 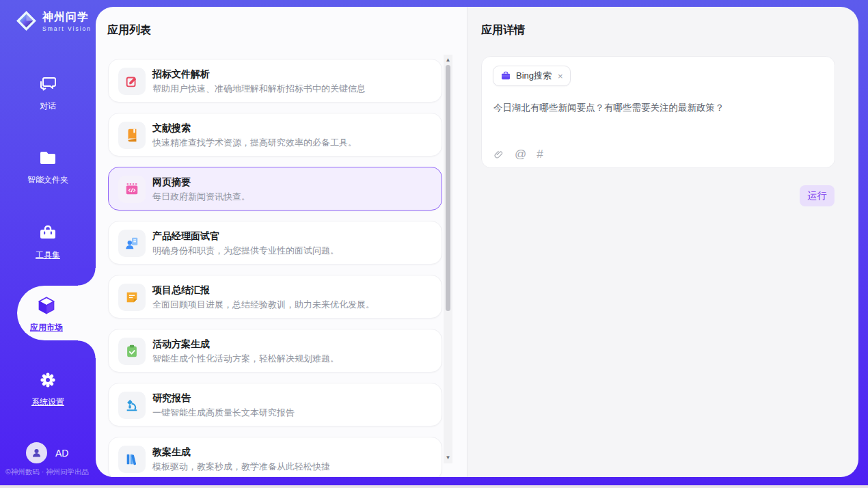 I want to click on app-desc: 全面回顾项目进展，总结经验教训，助力未来优化发展。, so click(x=293, y=305).